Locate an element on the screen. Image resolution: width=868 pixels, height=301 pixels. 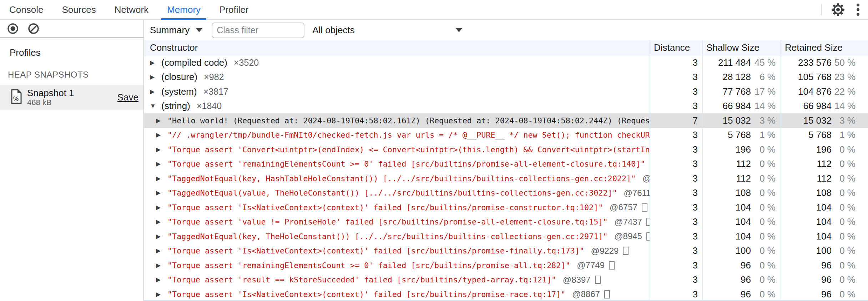
constructor-group-row: ▶(system)×3817377 76817 %104 87622 % is located at coordinates (506, 92).